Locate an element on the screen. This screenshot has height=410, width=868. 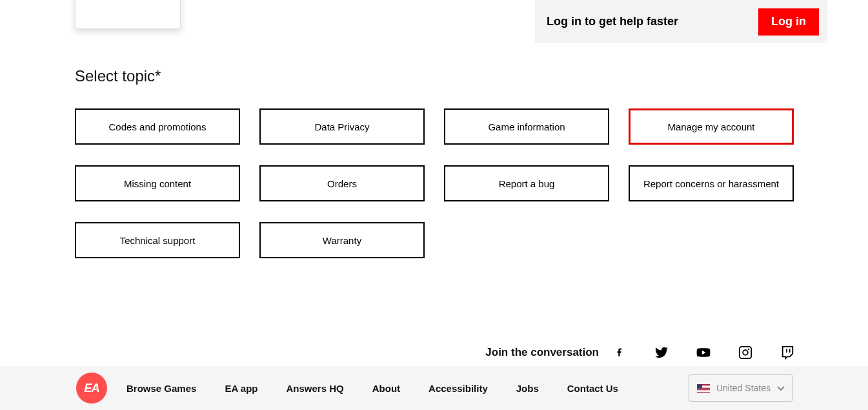
topic-label: Technical support is located at coordinates (157, 240).